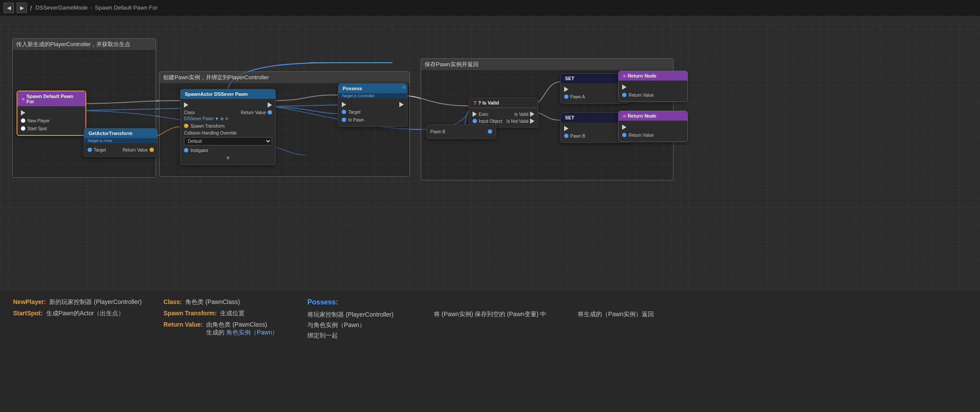 The image size is (980, 412). Describe the element at coordinates (225, 318) in the screenshot. I see `annotation-col-2: Class: 角色类 (PawnClass) Spawn Transform: …` at that location.